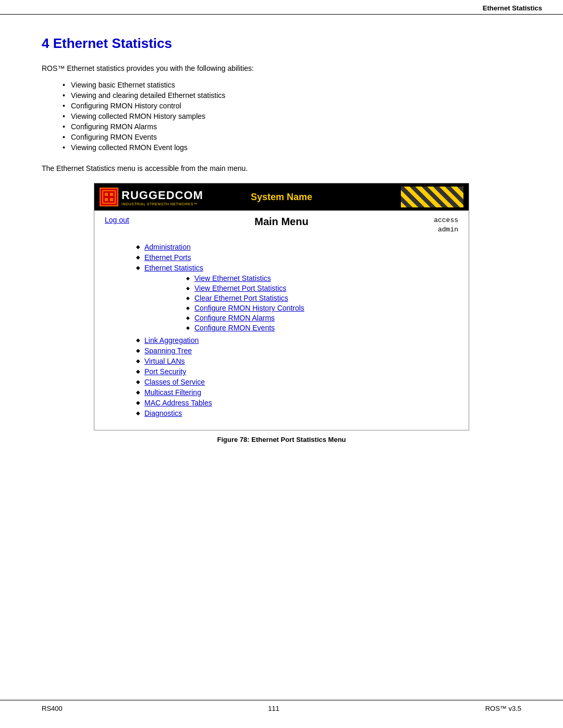 The width and height of the screenshot is (563, 728). Describe the element at coordinates (165, 372) in the screenshot. I see `port-security-link: Port Security` at that location.